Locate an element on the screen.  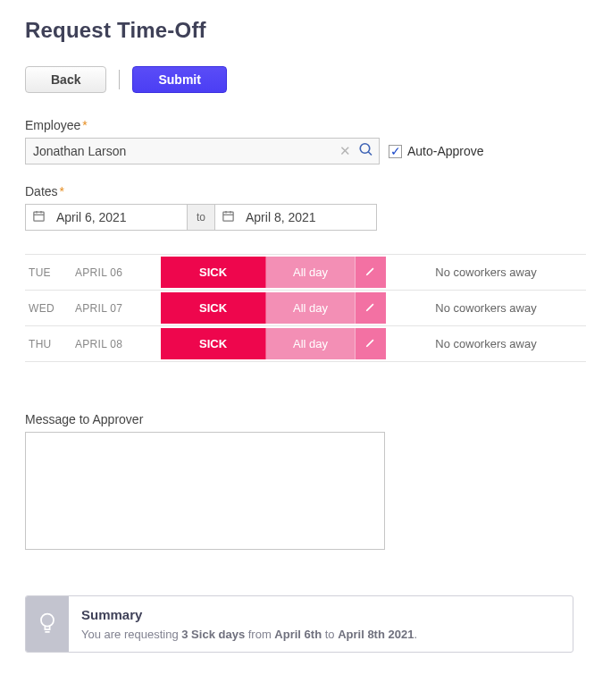
employee-label-text: Employee is located at coordinates (53, 125).